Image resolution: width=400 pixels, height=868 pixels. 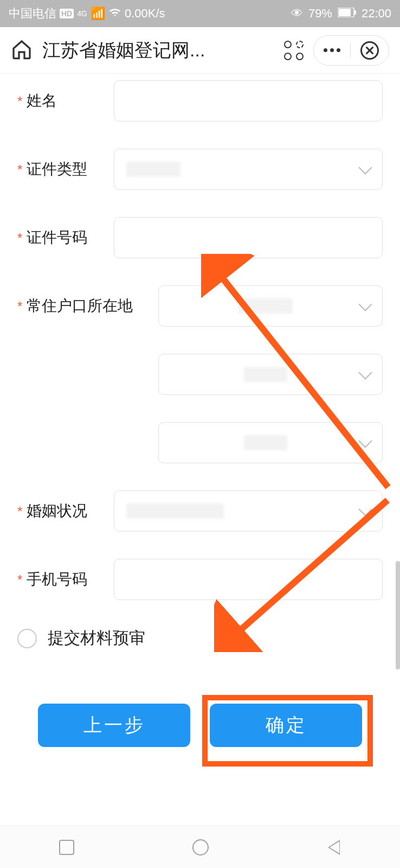 I want to click on nav-back-icon, so click(x=334, y=847).